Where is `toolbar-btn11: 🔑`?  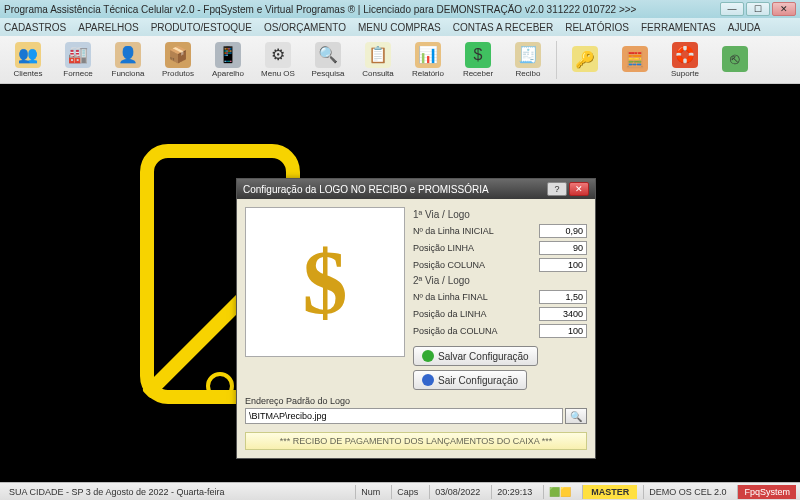 toolbar-btn11: 🔑 is located at coordinates (585, 60).